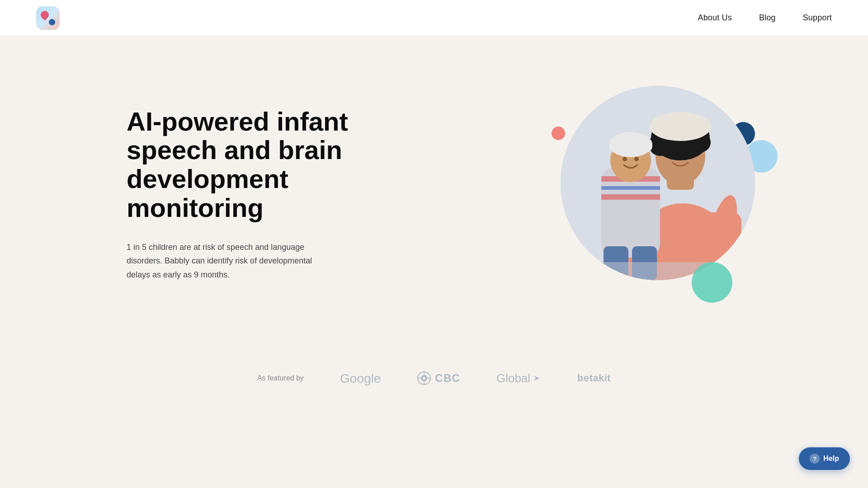  Describe the element at coordinates (594, 378) in the screenshot. I see `betakit-text: betakit` at that location.